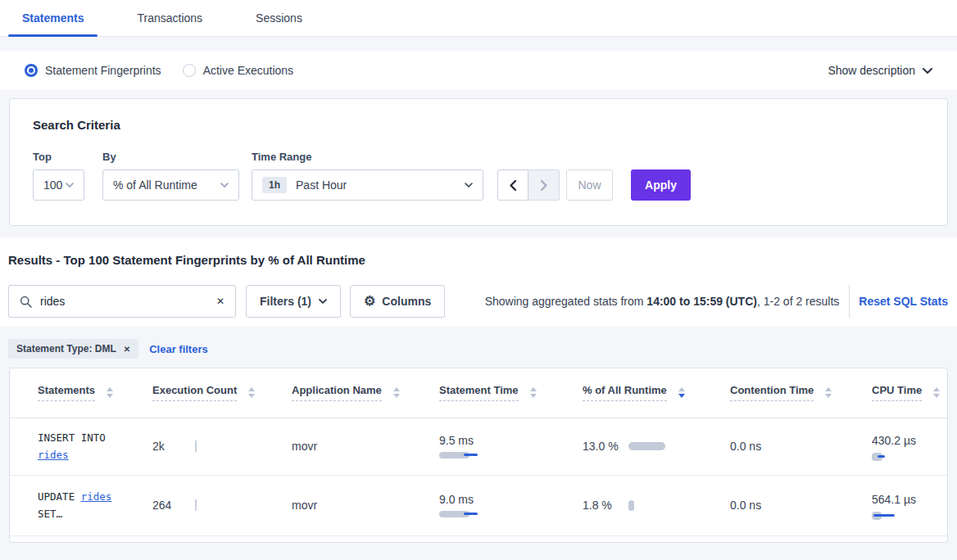  I want to click on time-range-value: Past Hour, so click(321, 185).